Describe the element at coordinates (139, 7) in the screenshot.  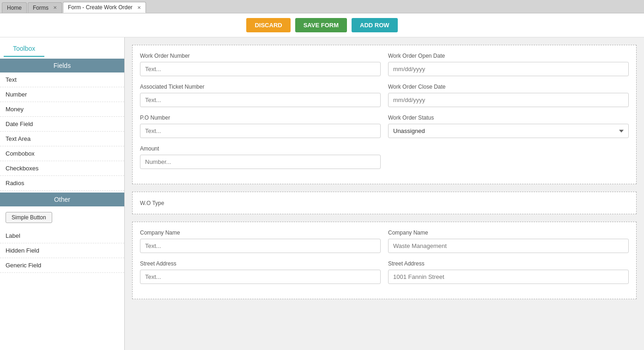
I see `tab-create-work-order-close: ✕` at that location.